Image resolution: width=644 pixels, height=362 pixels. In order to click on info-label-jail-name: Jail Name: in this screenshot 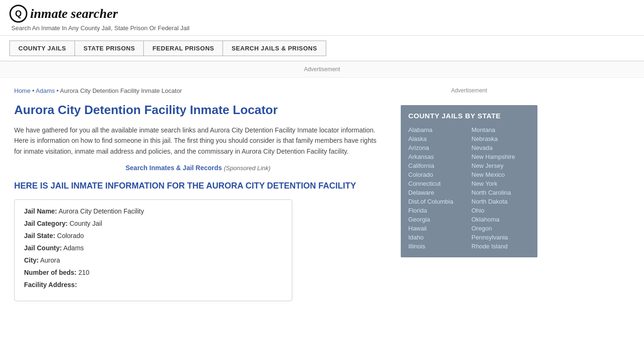, I will do `click(41, 211)`.